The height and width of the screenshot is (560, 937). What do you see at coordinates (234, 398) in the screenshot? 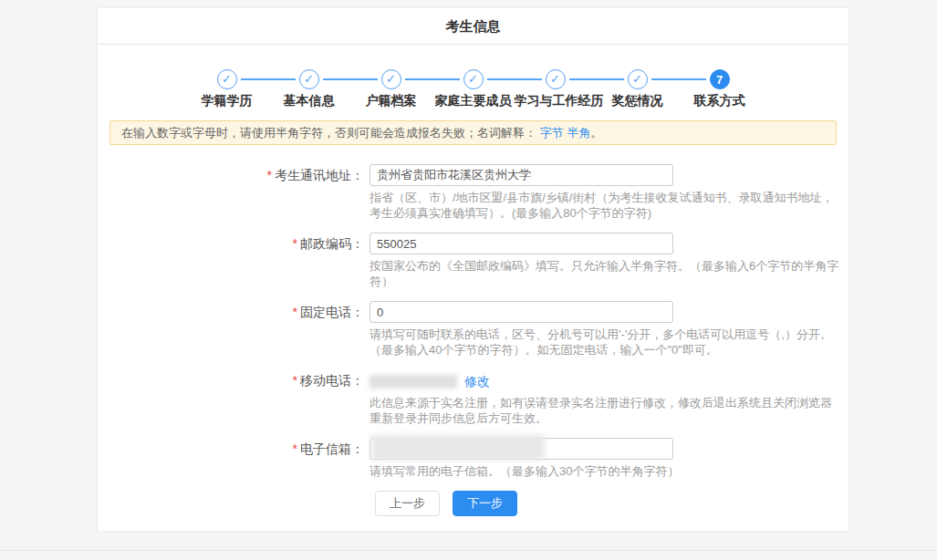
I see `field-label: *移动电话：` at bounding box center [234, 398].